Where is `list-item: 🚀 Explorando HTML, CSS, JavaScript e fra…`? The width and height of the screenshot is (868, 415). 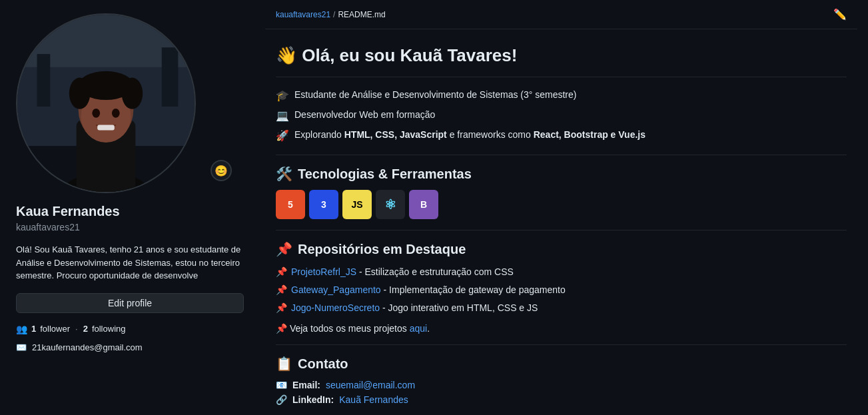
list-item: 🚀 Explorando HTML, CSS, JavaScript e fra… is located at coordinates (561, 136).